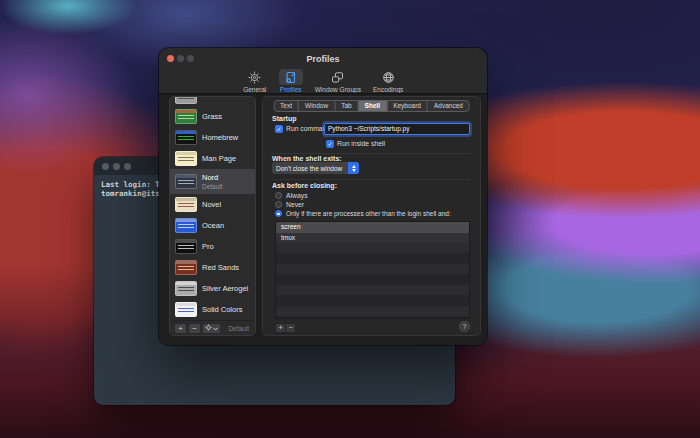 This screenshot has height=438, width=700. What do you see at coordinates (316, 168) in the screenshot?
I see `shell-exits-dropdown: Don't close the window` at bounding box center [316, 168].